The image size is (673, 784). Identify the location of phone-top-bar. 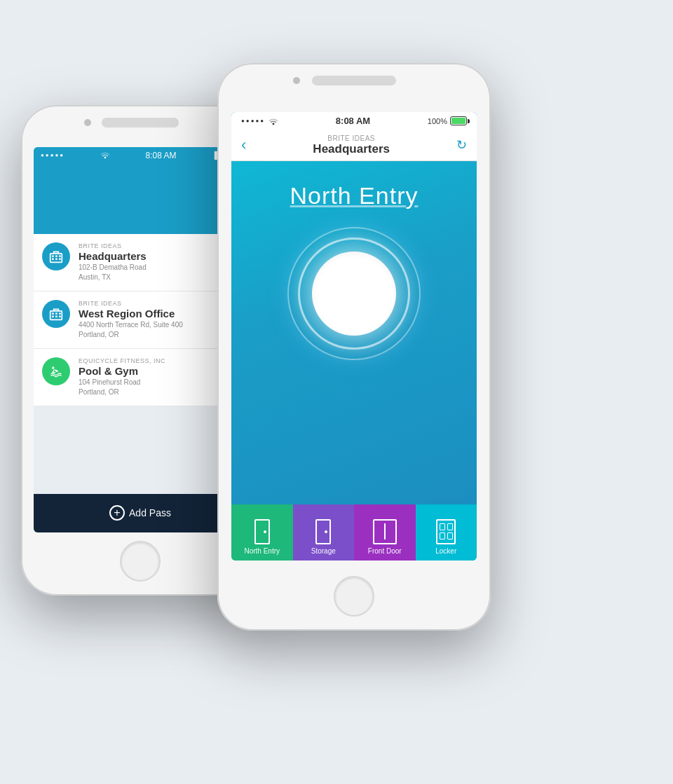
(140, 123).